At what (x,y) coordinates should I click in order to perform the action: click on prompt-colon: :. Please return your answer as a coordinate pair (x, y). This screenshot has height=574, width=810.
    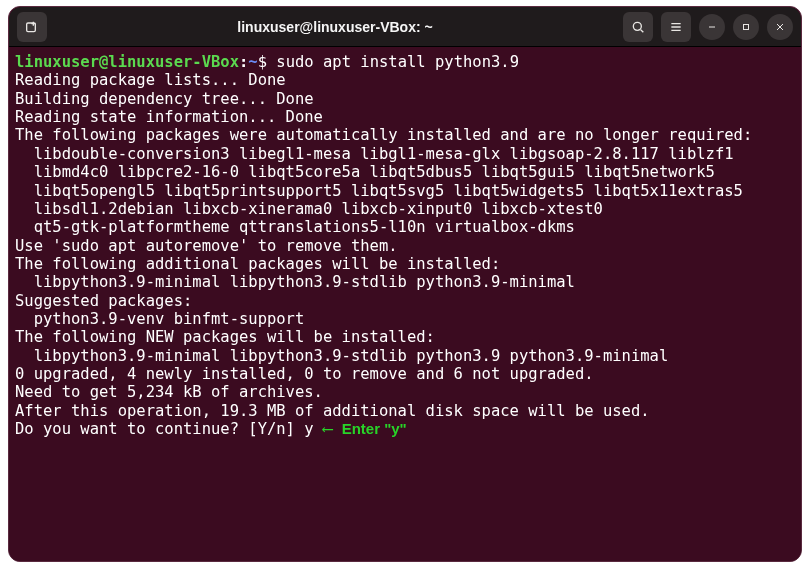
    Looking at the image, I should click on (244, 62).